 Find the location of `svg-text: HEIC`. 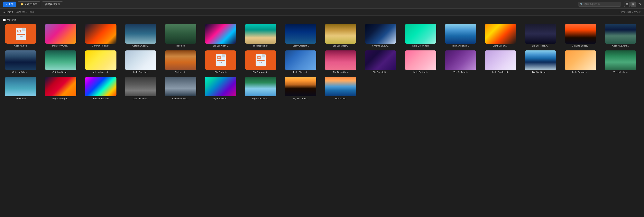

svg-text: HEIC is located at coordinates (21, 36).